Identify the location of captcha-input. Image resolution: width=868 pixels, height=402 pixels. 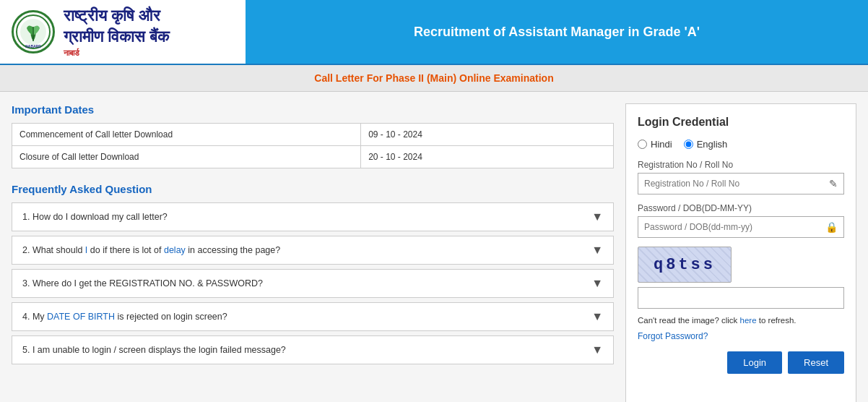
(741, 298).